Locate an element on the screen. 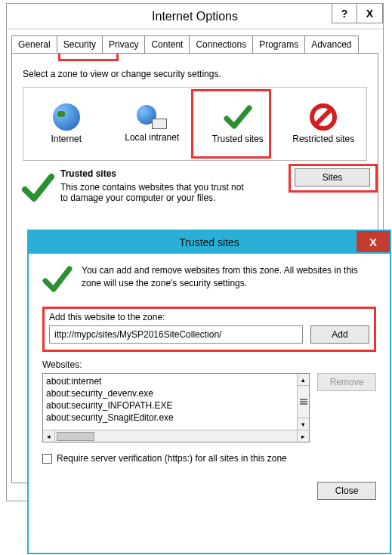  scroll-left-icon: ◂ is located at coordinates (49, 436).